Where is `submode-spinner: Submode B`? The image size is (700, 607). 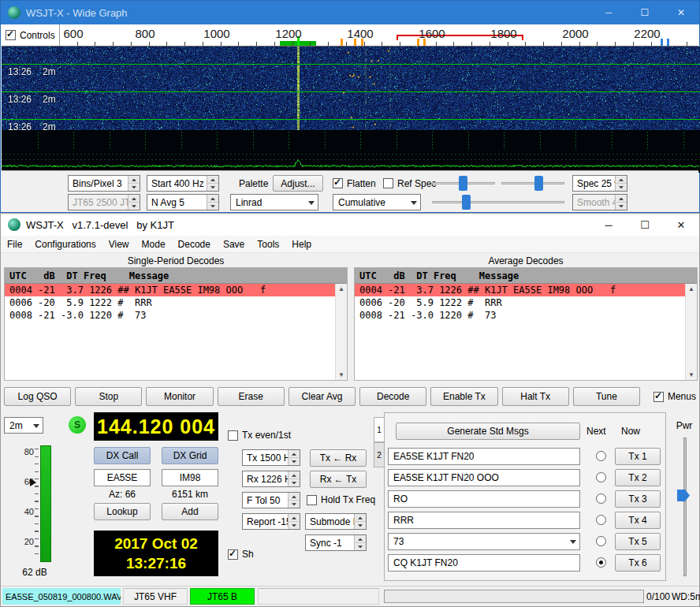 submode-spinner: Submode B is located at coordinates (336, 522).